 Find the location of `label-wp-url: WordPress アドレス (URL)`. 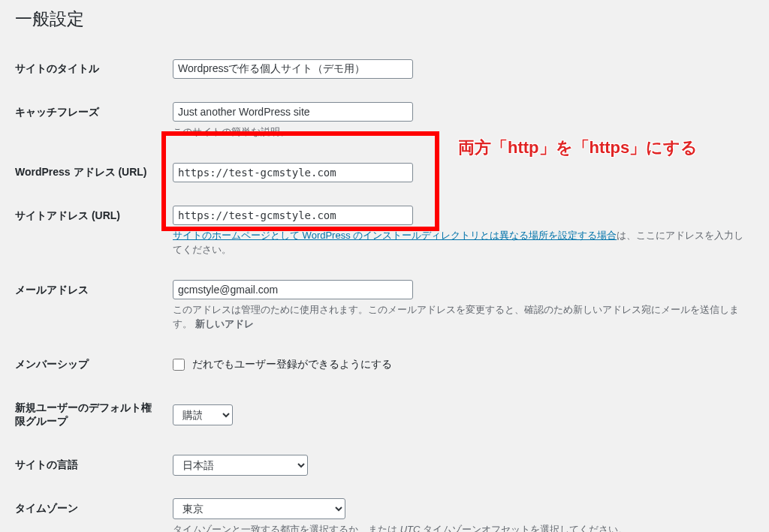

label-wp-url: WordPress アドレス (URL) is located at coordinates (90, 173).